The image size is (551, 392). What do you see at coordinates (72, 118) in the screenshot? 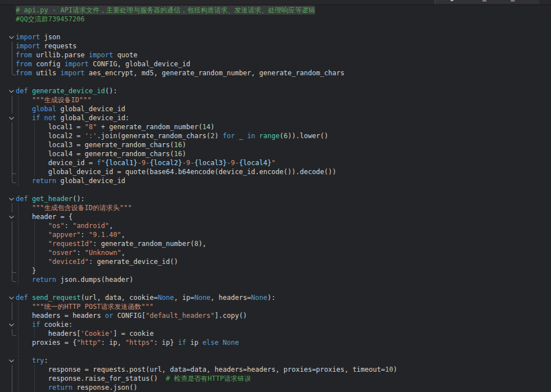
I see `code-text: if not global_device_id:` at bounding box center [72, 118].